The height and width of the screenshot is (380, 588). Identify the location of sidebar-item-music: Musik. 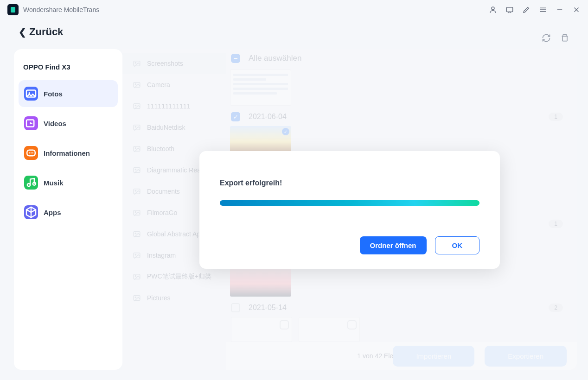
(68, 183).